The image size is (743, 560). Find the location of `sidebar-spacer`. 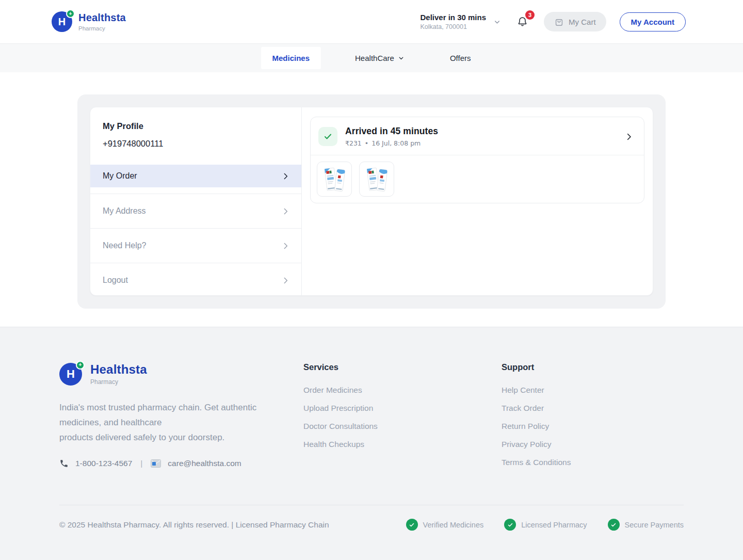

sidebar-spacer is located at coordinates (196, 190).